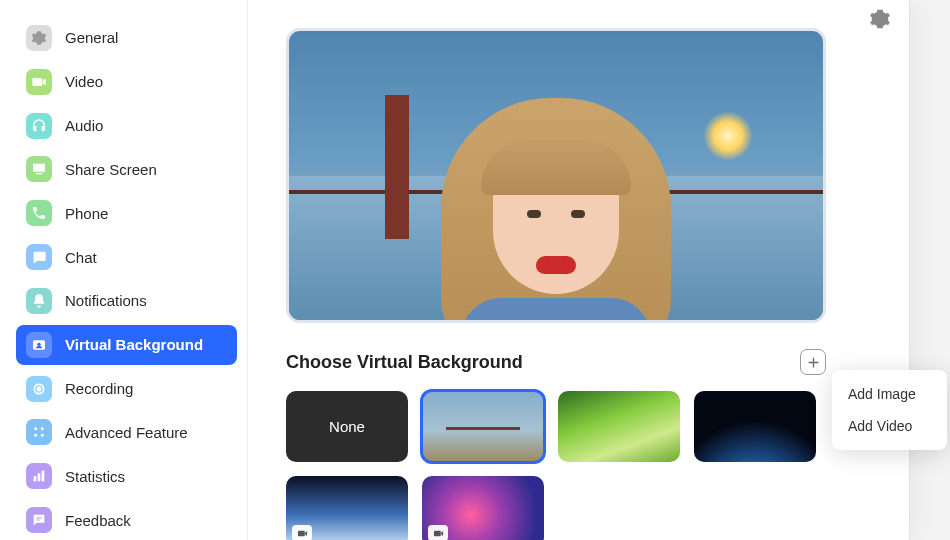  What do you see at coordinates (347, 508) in the screenshot?
I see `thumb-earth-horizon` at bounding box center [347, 508].